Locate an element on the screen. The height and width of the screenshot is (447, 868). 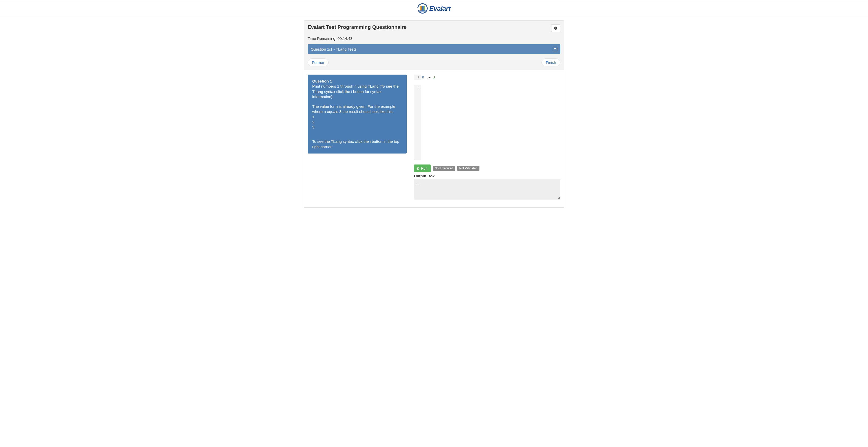
time-value: 00:14:43 is located at coordinates (345, 38).